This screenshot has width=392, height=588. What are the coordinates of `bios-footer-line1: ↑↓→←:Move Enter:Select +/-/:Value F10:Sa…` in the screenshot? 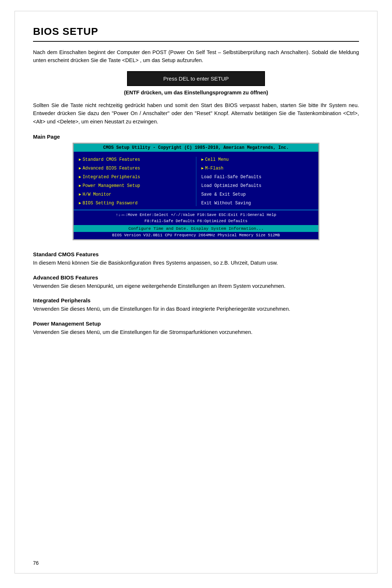 It's located at (196, 215).